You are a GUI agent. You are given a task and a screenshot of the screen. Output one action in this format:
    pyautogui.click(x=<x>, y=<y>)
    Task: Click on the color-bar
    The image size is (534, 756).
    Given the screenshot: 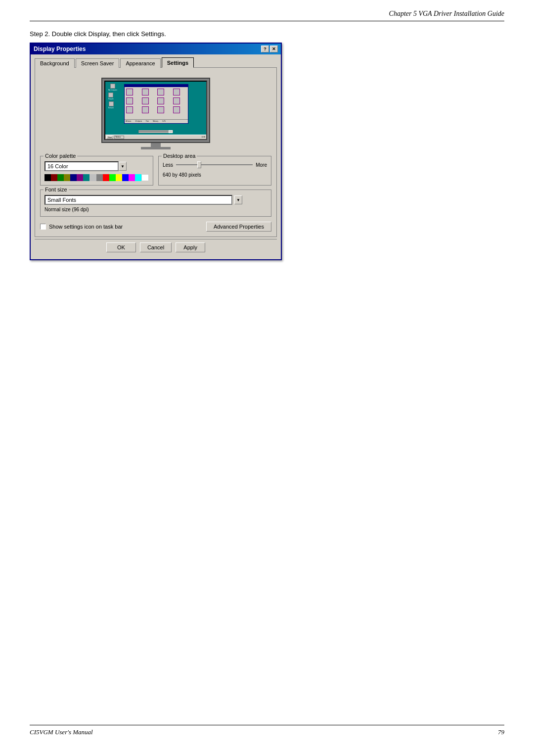 What is the action you would take?
    pyautogui.click(x=97, y=178)
    